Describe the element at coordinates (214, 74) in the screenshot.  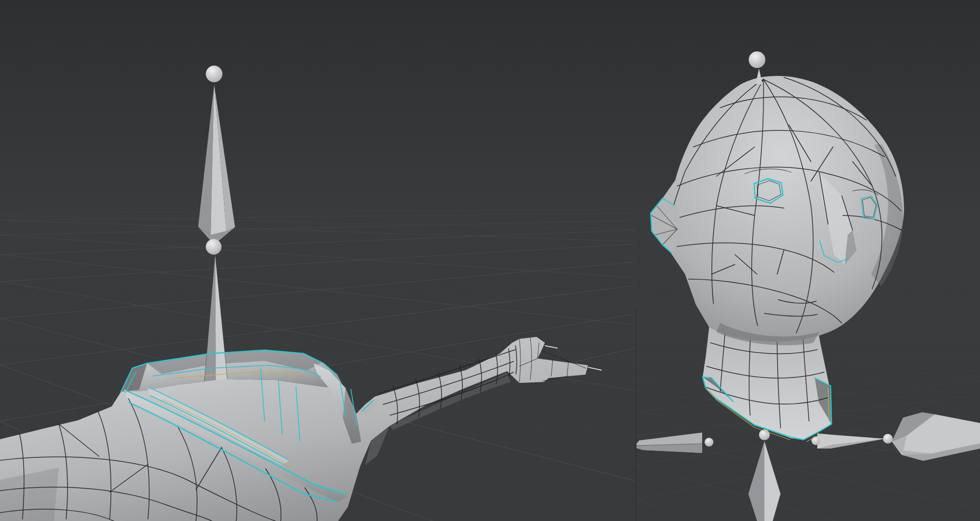
I see `joint-sphere-top` at that location.